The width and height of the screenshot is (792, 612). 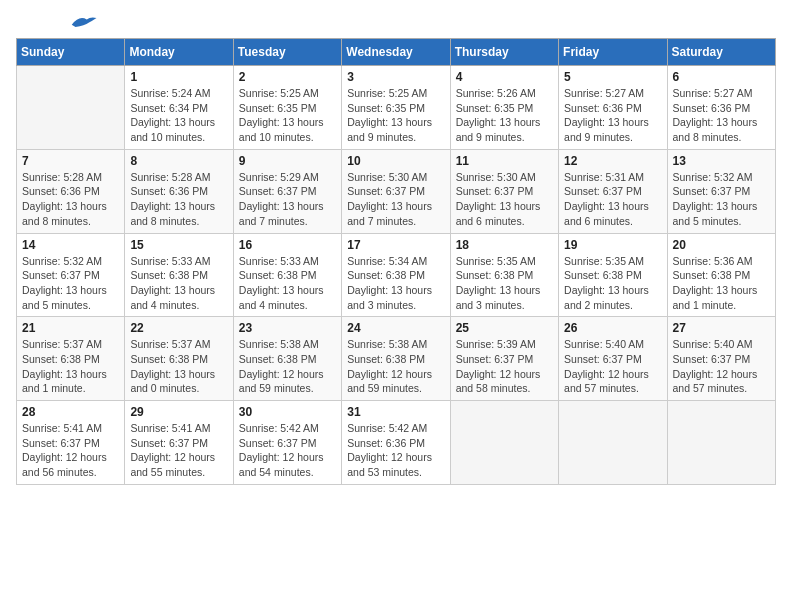 What do you see at coordinates (70, 245) in the screenshot?
I see `day-number: 14` at bounding box center [70, 245].